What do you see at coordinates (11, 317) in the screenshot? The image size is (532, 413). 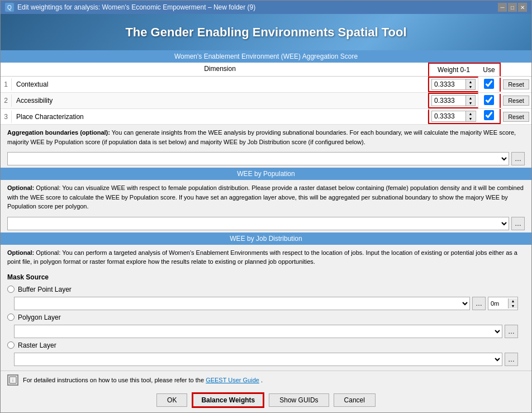 I see `polygon-layer-radio` at bounding box center [11, 317].